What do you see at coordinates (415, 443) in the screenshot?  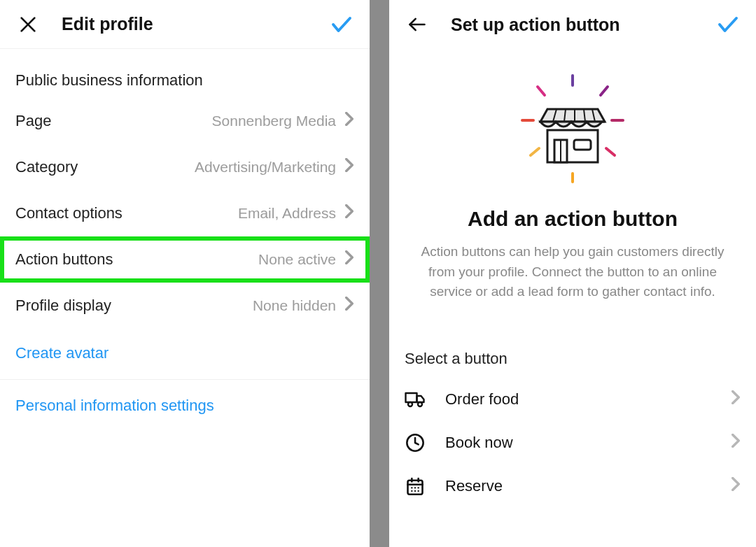 I see `clock-icon` at bounding box center [415, 443].